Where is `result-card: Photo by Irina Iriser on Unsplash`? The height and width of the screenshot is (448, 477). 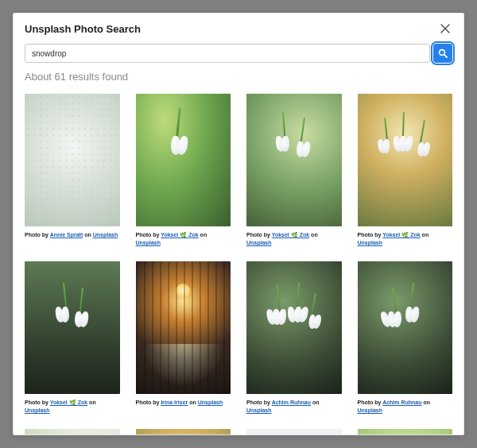
result-card: Photo by Irina Iriser on Unsplash is located at coordinates (184, 338).